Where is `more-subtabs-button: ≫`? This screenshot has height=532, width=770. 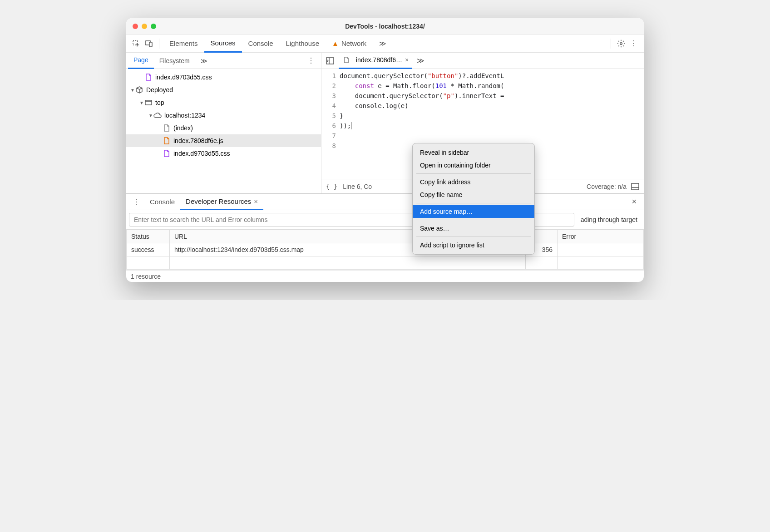 more-subtabs-button: ≫ is located at coordinates (204, 61).